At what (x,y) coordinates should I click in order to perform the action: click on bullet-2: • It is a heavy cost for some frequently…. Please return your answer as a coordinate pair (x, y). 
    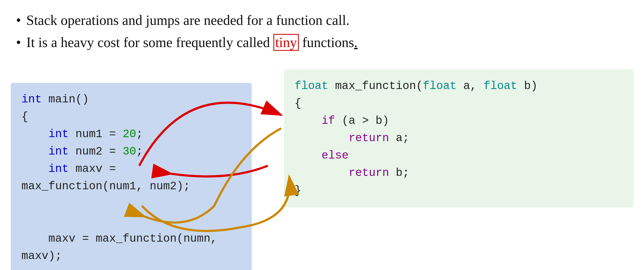
    Looking at the image, I should click on (322, 43).